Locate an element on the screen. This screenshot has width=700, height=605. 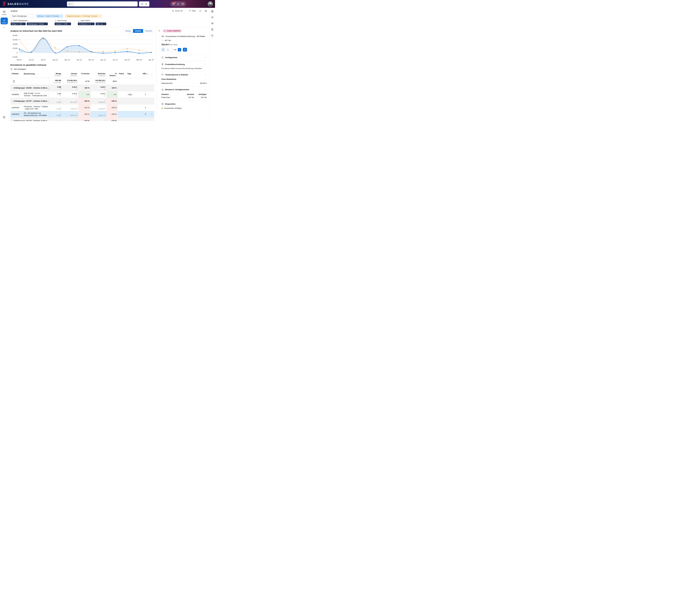
tags-cell is located at coordinates (133, 81).